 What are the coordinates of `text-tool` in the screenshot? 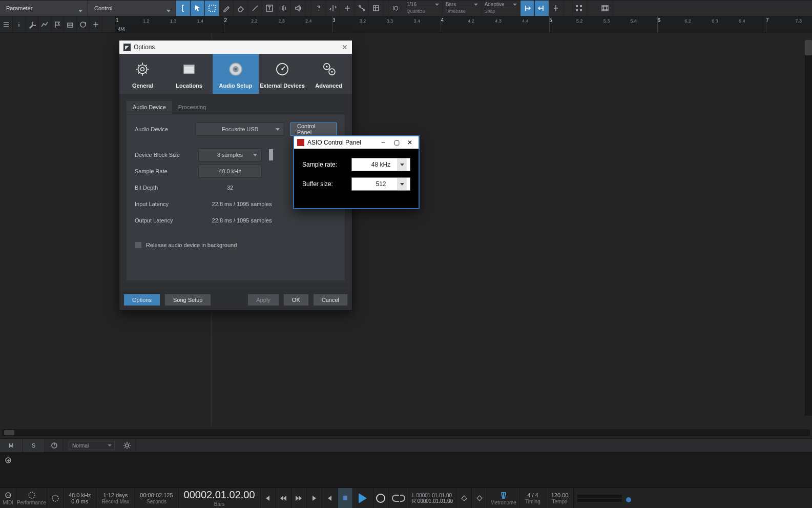 It's located at (269, 8).